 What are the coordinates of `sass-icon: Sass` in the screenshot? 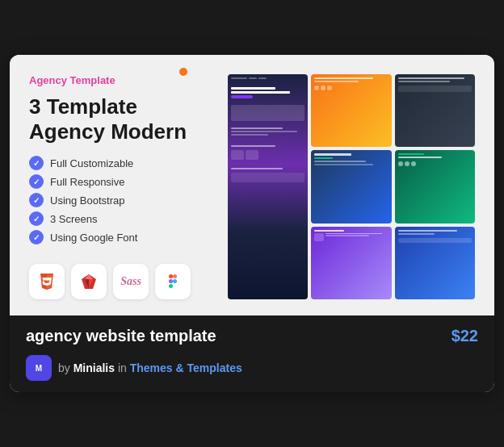 It's located at (131, 282).